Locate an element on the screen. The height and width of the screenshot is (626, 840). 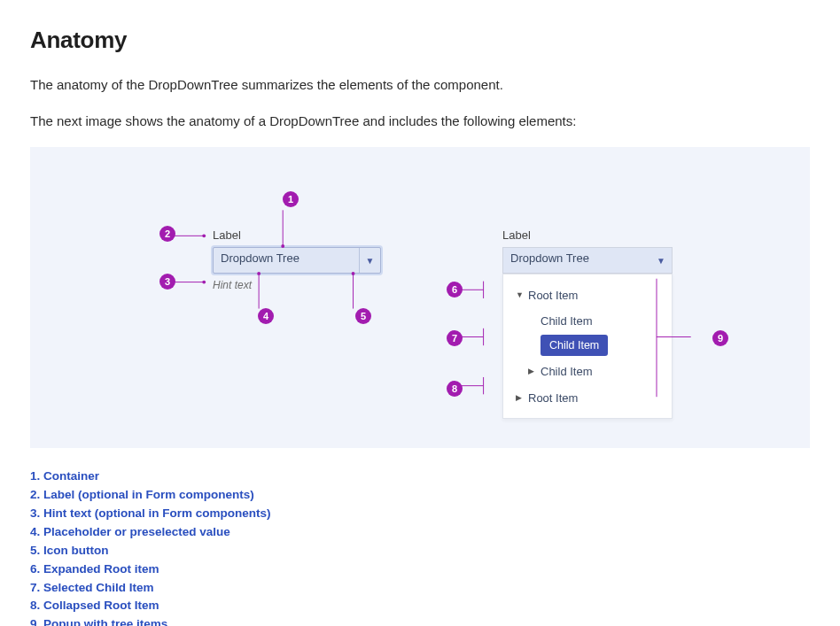
legend-item: 9. Popup with tree items is located at coordinates (420, 621).